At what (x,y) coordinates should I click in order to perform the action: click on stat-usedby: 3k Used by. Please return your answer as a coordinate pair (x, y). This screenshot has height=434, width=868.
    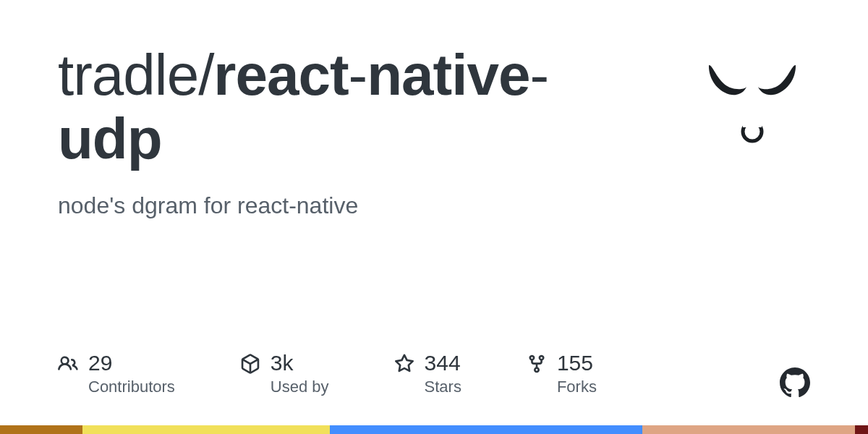
    Looking at the image, I should click on (285, 373).